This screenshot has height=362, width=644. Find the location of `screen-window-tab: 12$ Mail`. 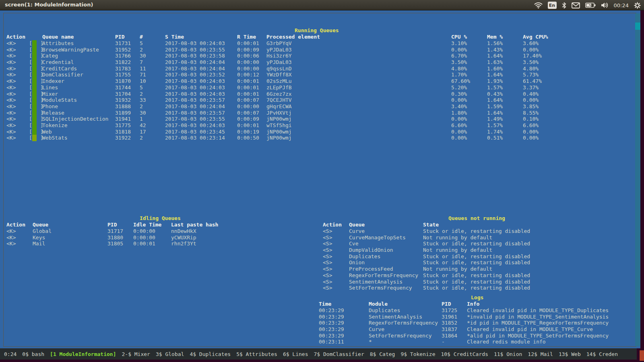

screen-window-tab: 12$ Mail is located at coordinates (540, 354).